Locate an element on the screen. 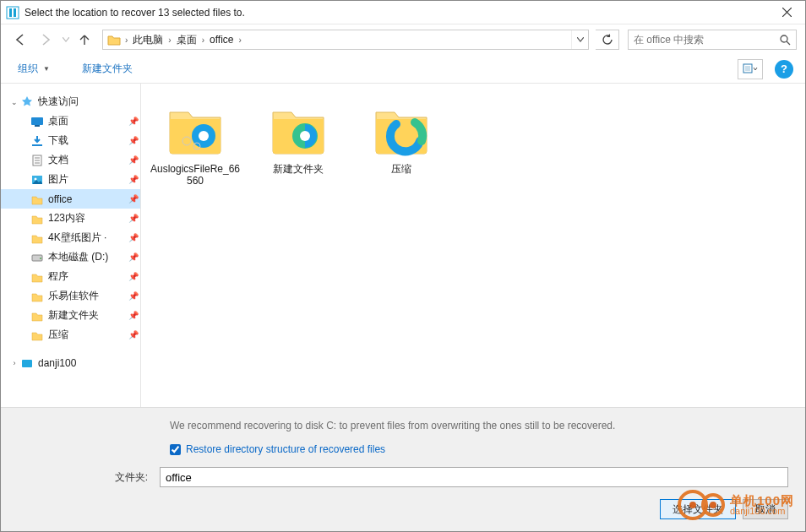 The width and height of the screenshot is (806, 532). sidebar-quick-label: 快速访问 is located at coordinates (90, 101).